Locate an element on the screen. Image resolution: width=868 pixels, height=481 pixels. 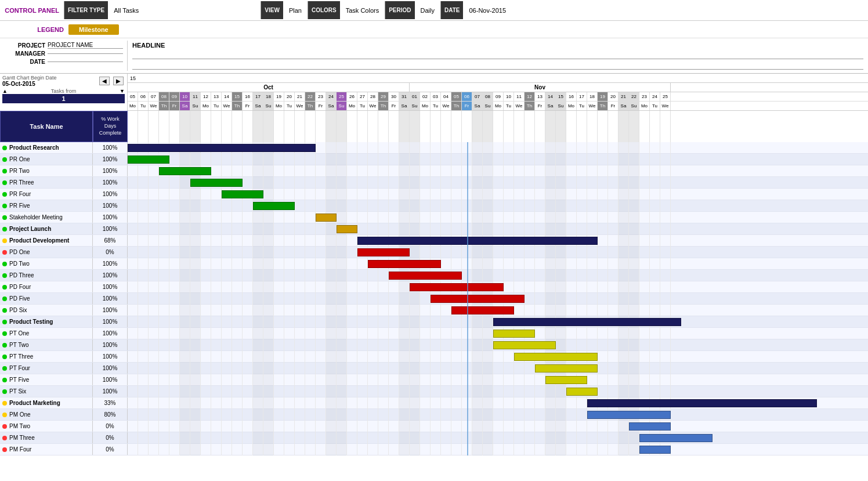
sort-up-btn: ▲ is located at coordinates (5, 91).